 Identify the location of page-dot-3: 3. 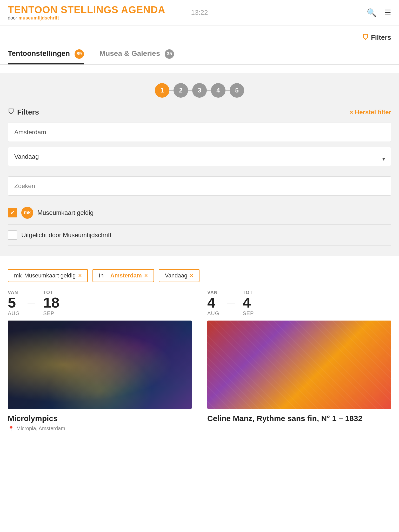
(200, 90).